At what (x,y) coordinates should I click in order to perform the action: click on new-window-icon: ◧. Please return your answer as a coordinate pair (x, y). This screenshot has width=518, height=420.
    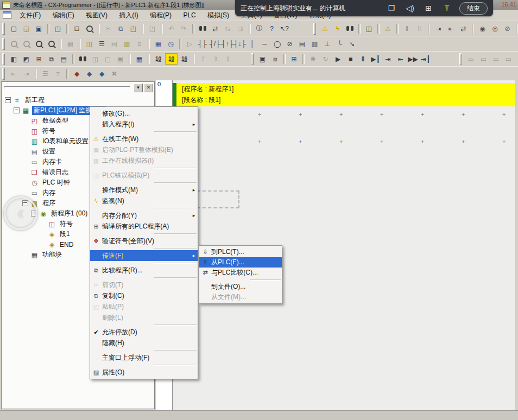
    Looking at the image, I should click on (14, 59).